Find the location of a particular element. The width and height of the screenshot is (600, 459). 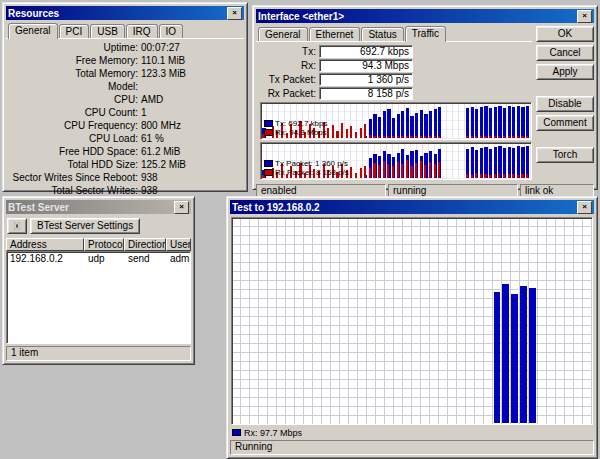

item-count: 1 item is located at coordinates (98, 354).